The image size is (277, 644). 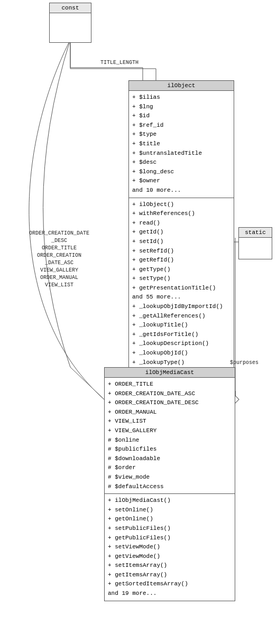 What do you see at coordinates (181, 145) in the screenshot?
I see `ilobject-properties: + $ilias + $lng + $id + $ref_id + $type …` at bounding box center [181, 145].